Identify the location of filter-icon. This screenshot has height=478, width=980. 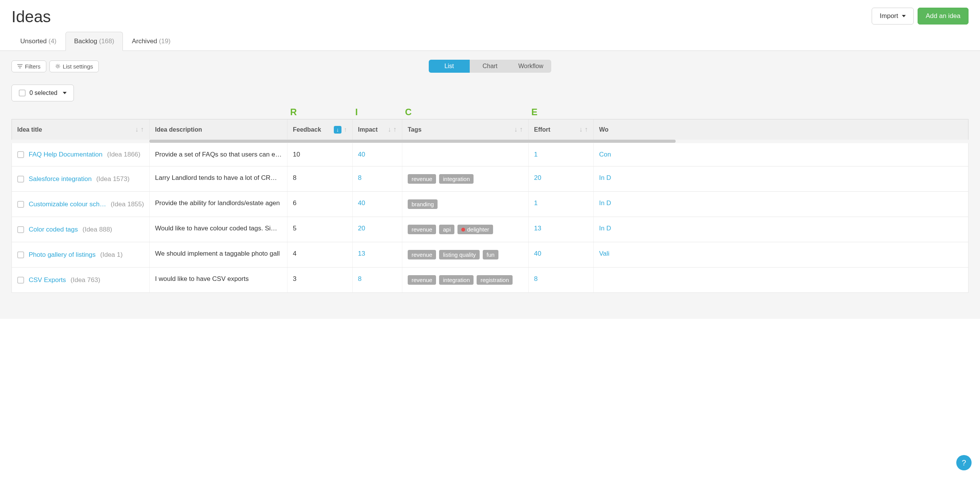
(20, 66).